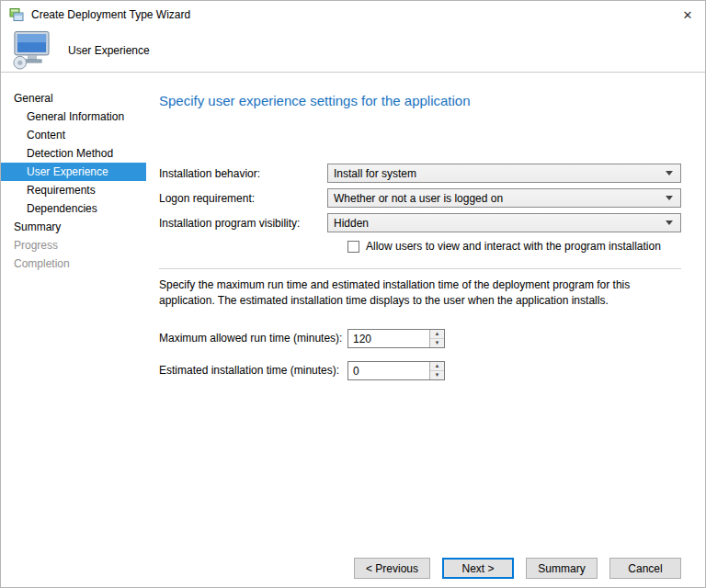 The image size is (706, 588). What do you see at coordinates (437, 338) in the screenshot?
I see `max-run-time-spin-buttons: ▲ ▼` at bounding box center [437, 338].